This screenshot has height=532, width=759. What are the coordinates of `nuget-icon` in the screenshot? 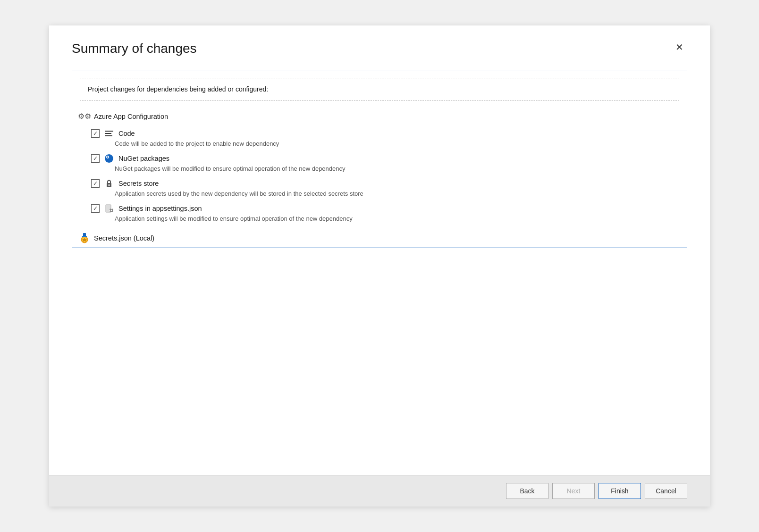 It's located at (109, 158).